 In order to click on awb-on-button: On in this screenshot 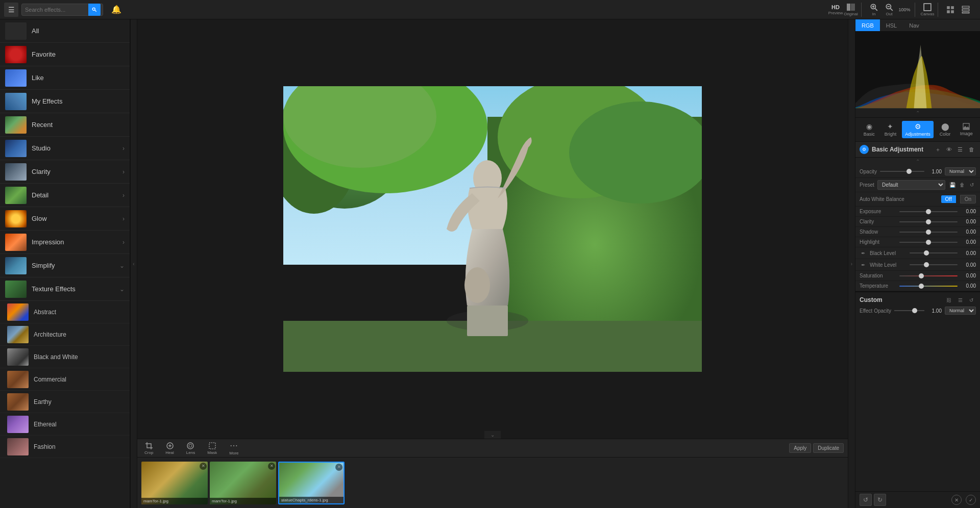, I will do `click(968, 199)`.